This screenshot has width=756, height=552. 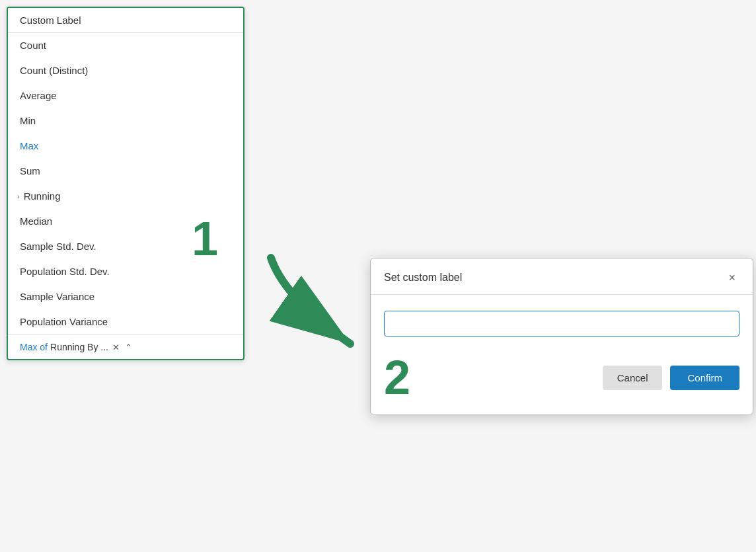 What do you see at coordinates (128, 348) in the screenshot?
I see `chevron-up-icon: ⌃` at bounding box center [128, 348].